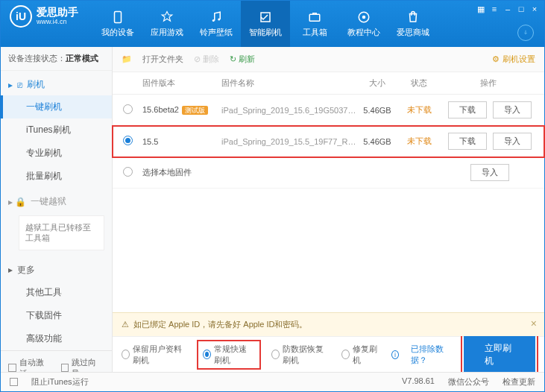  I want to click on local-firmware-row: 选择本地固件 导入, so click(328, 173).